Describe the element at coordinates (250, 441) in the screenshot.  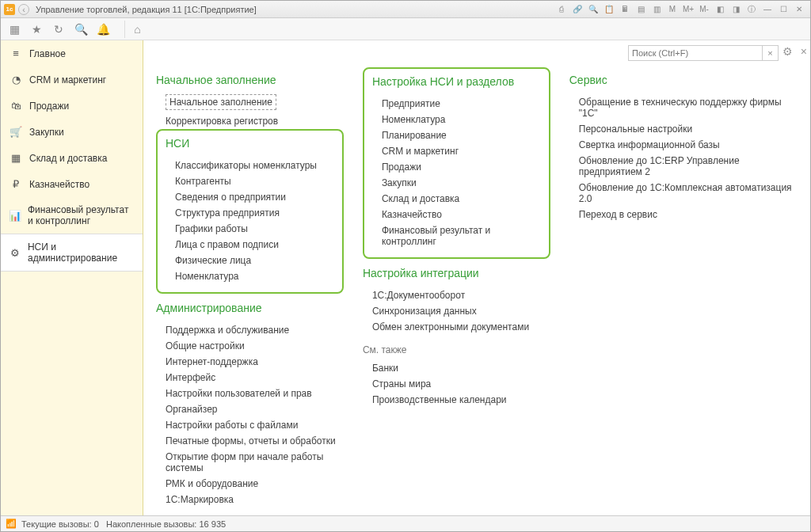
I see `link-item: Печатные формы, отчеты и обработки` at that location.